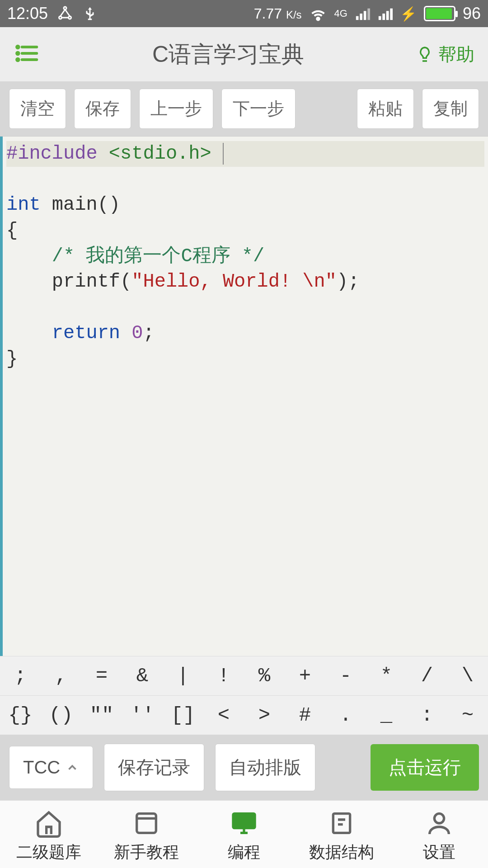 The image size is (488, 868). Describe the element at coordinates (224, 715) in the screenshot. I see `symbol-key: <` at that location.